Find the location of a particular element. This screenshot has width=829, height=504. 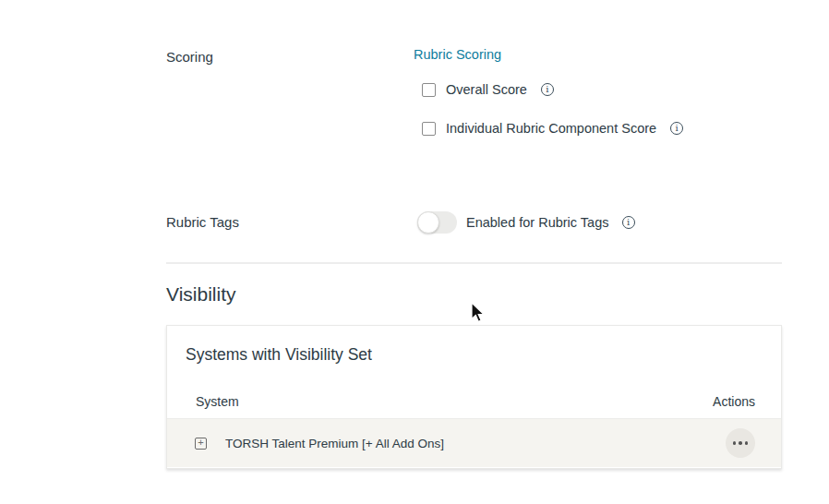

rubric-tags-section-label: Rubric Tags is located at coordinates (203, 222).